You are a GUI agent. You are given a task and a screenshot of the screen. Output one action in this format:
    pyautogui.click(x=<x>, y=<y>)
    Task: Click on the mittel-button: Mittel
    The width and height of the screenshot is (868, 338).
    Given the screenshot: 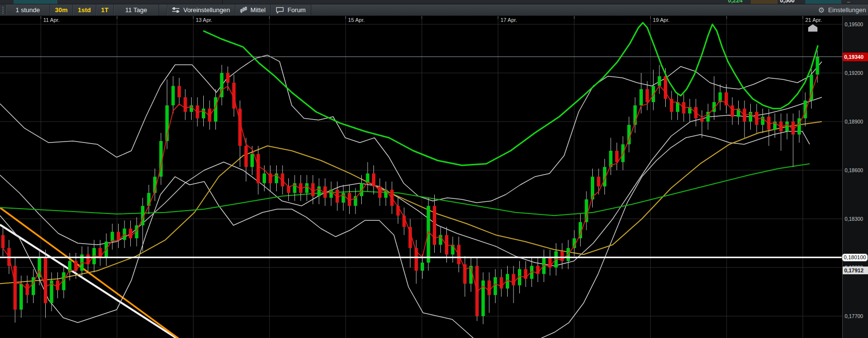 What is the action you would take?
    pyautogui.click(x=253, y=10)
    